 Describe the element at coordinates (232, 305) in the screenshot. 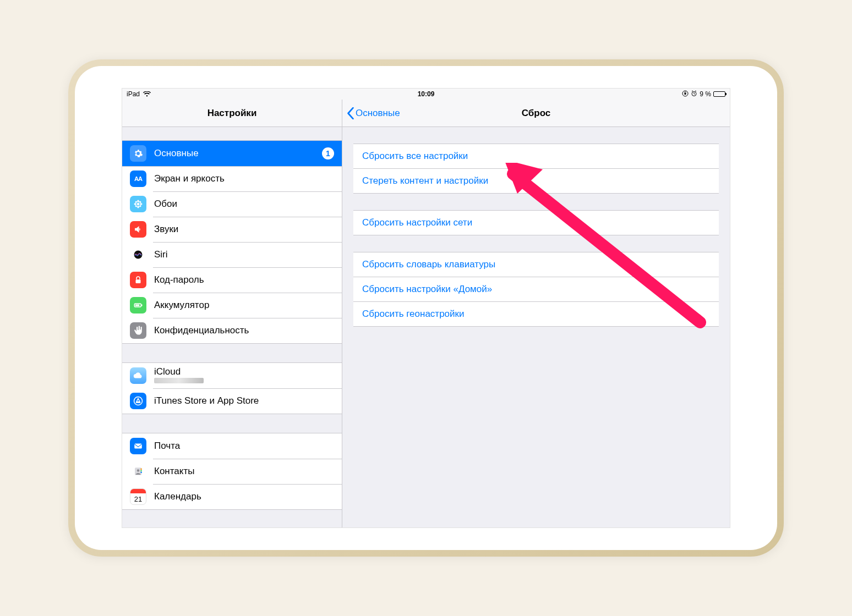

I see `sidebar-item-battery: Аккумулятор` at that location.